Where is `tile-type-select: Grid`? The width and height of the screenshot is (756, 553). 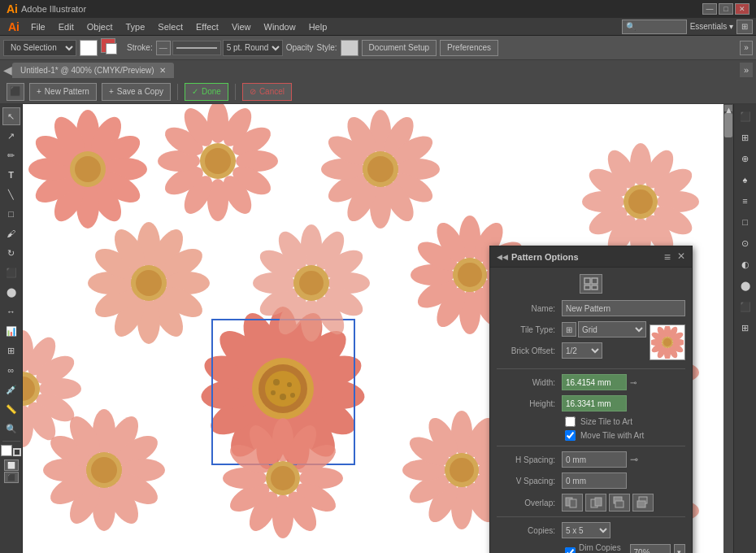 tile-type-select: Grid is located at coordinates (612, 329).